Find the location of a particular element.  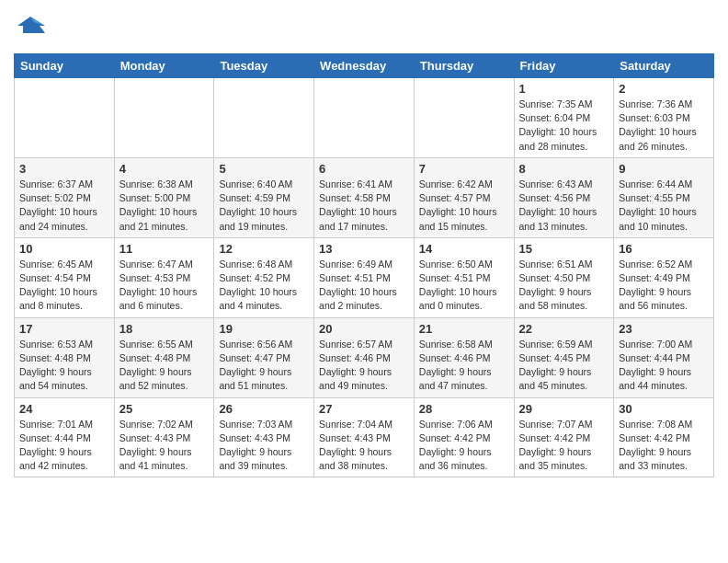

day-header-wednesday: Wednesday is located at coordinates (364, 66).